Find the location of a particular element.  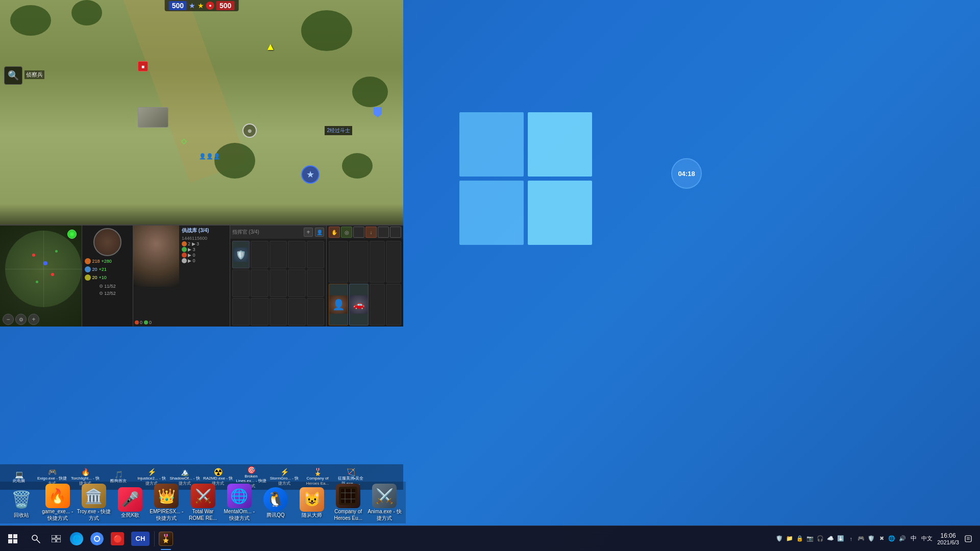

waypoint-marker: ⊕ is located at coordinates (250, 131).